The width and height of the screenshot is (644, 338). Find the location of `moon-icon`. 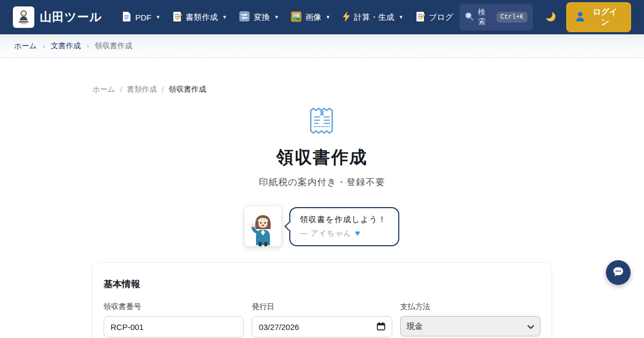

moon-icon is located at coordinates (550, 17).